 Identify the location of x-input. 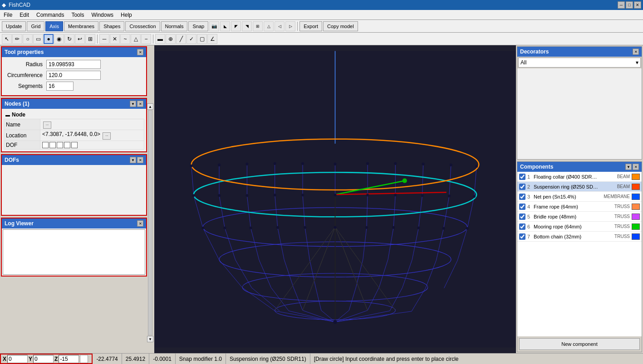
(17, 359).